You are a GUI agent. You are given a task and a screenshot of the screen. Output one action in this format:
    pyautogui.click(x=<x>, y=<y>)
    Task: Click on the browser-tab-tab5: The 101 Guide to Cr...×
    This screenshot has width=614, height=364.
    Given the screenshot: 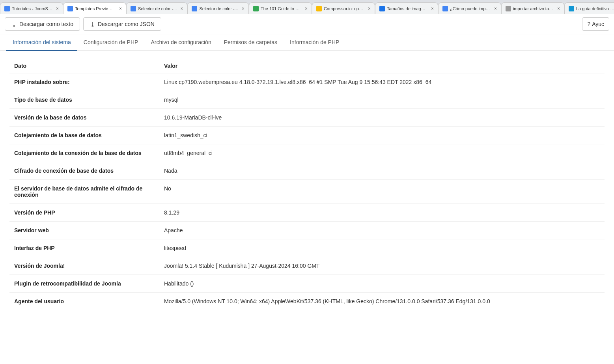 What is the action you would take?
    pyautogui.click(x=280, y=8)
    